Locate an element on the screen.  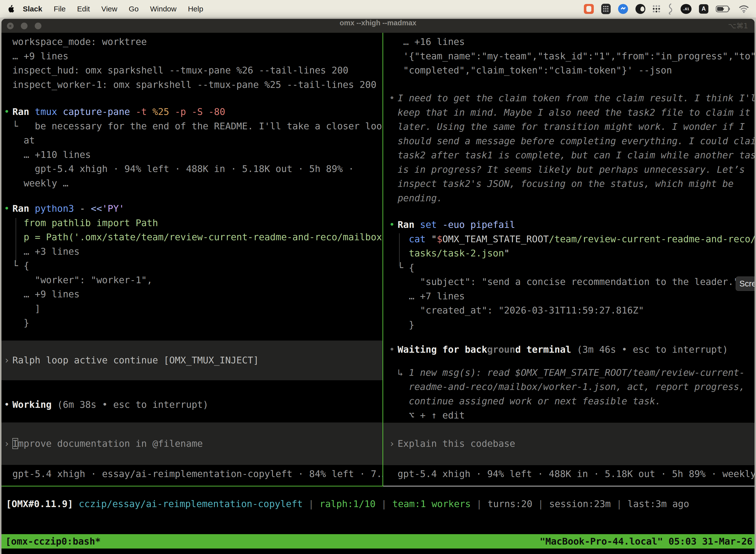
moon-pie-icon is located at coordinates (640, 9).